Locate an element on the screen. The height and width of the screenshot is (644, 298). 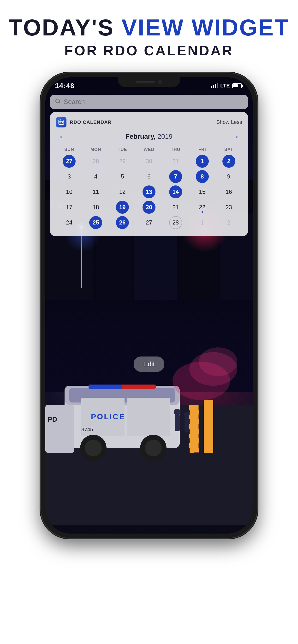
svg-text: PD is located at coordinates (53, 420).